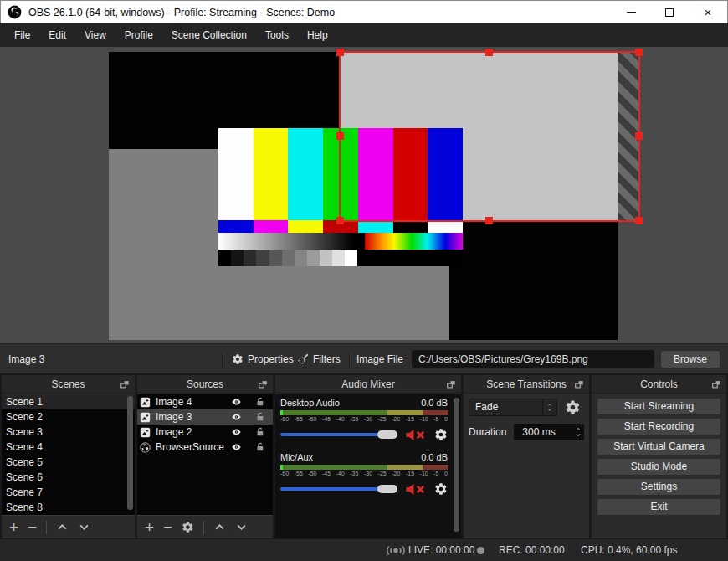  What do you see at coordinates (639, 52) in the screenshot?
I see `selection-handle-top-right` at bounding box center [639, 52].